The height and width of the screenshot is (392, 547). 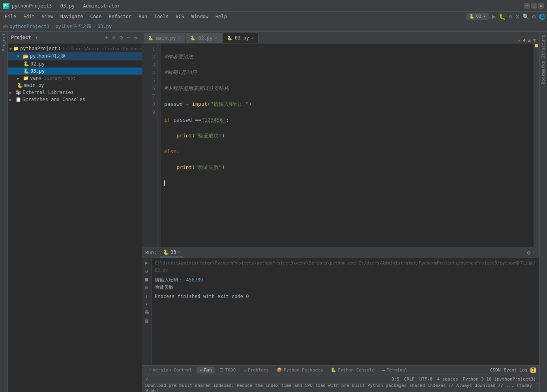 I want to click on menu-refactor: Refactor, so click(x=120, y=17).